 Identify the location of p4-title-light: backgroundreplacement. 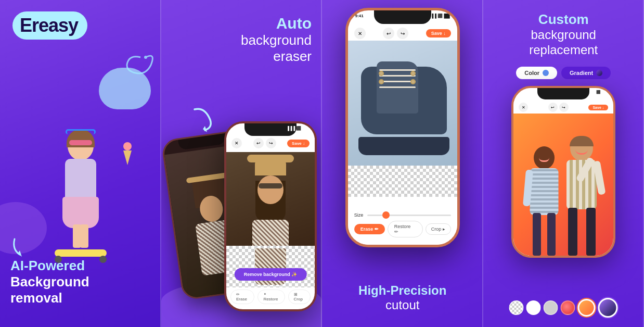
(563, 43).